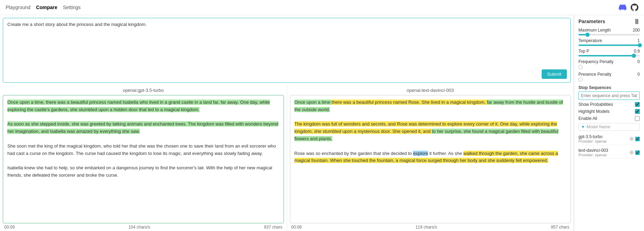 Image resolution: width=644 pixels, height=231 pixels. Describe the element at coordinates (635, 152) in the screenshot. I see `model-actions-1: ⊕` at that location.